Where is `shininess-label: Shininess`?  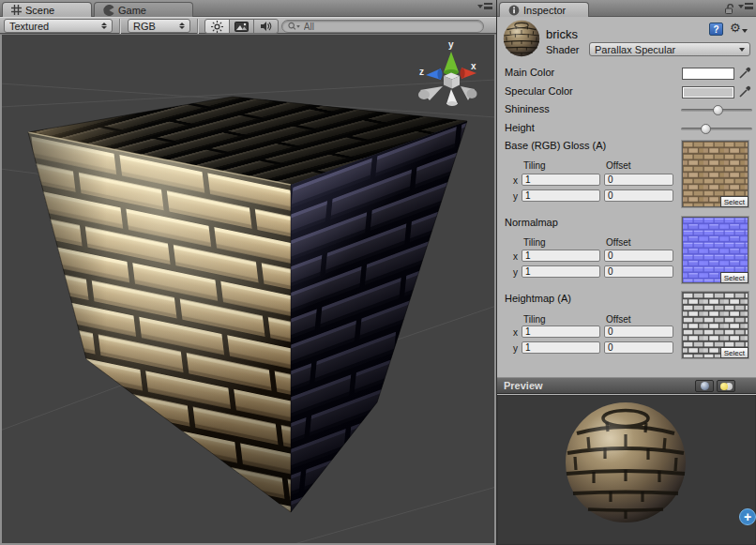
shininess-label: Shininess is located at coordinates (527, 109).